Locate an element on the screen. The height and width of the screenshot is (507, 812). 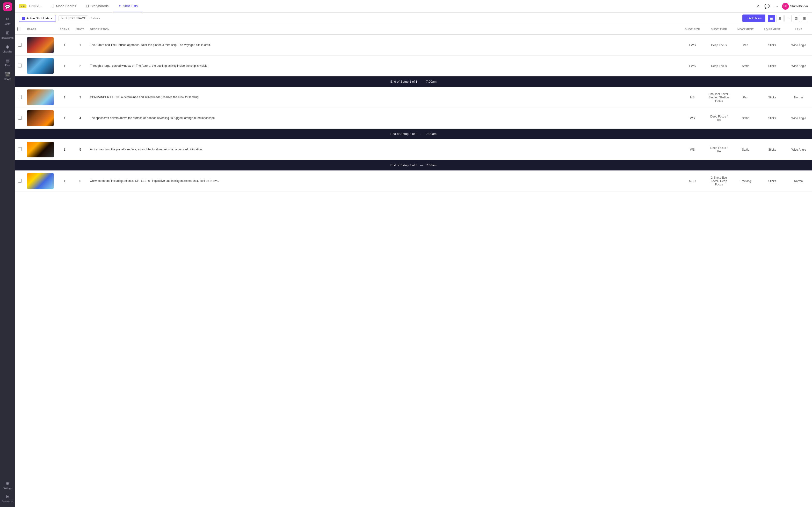
visualize-icon: ◈ is located at coordinates (7, 47).